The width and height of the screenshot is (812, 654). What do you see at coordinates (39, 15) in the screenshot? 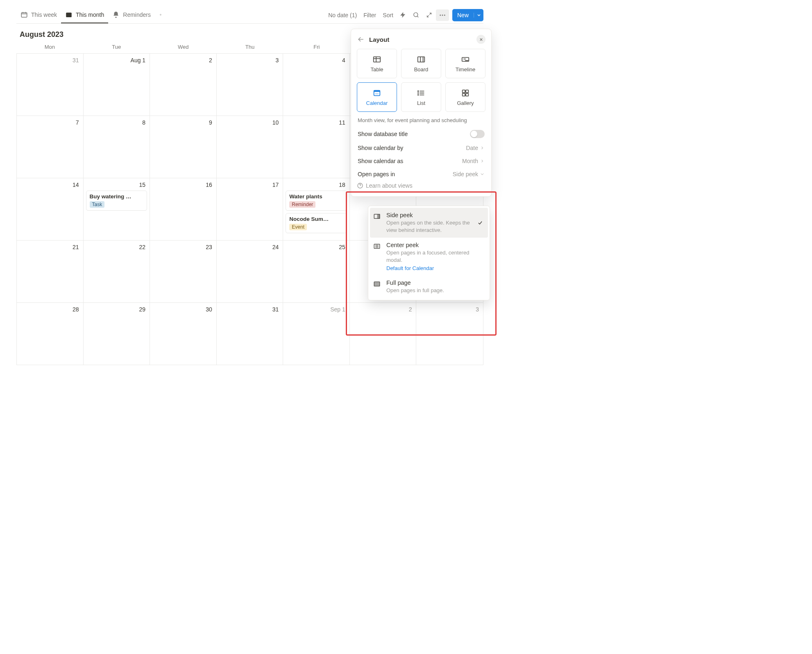
I see `tab-this-week: This week` at bounding box center [39, 15].